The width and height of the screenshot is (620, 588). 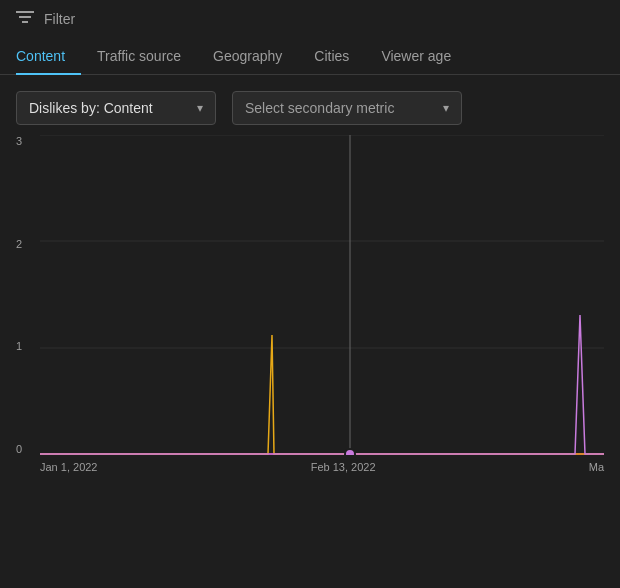 I want to click on x-label-feb: Feb 13, 2022, so click(x=344, y=467).